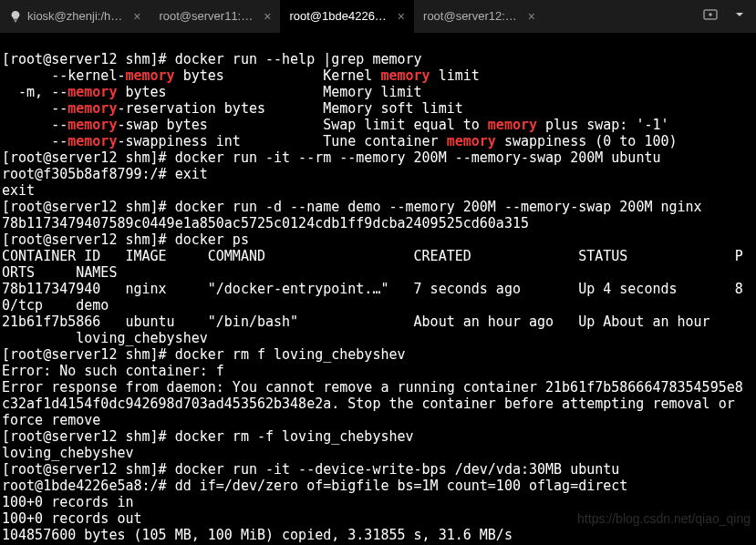 This screenshot has width=756, height=545. Describe the element at coordinates (278, 76) in the screenshot. I see `opt-text: bytes Kernel` at that location.